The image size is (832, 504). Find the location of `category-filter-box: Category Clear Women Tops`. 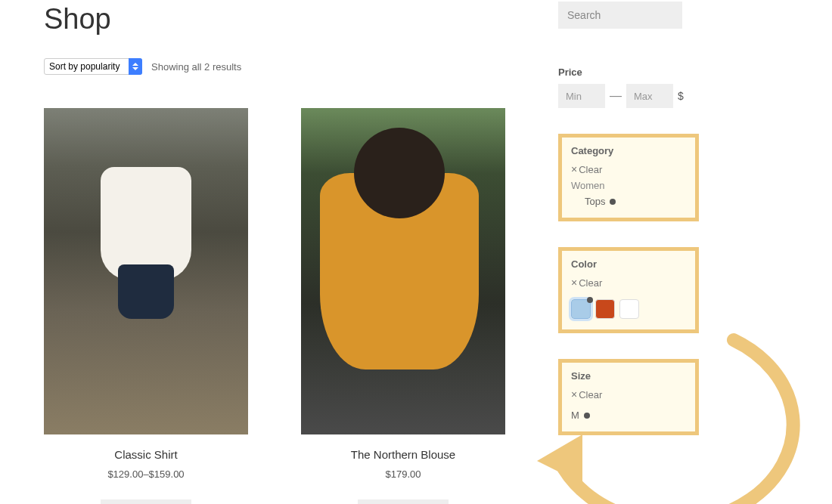

category-filter-box: Category Clear Women Tops is located at coordinates (629, 178).